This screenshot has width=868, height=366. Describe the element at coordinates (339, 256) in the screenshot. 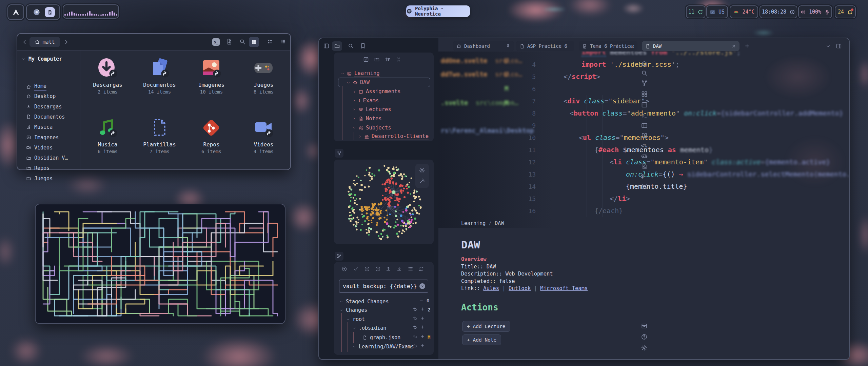

I see `git-panel-button` at that location.